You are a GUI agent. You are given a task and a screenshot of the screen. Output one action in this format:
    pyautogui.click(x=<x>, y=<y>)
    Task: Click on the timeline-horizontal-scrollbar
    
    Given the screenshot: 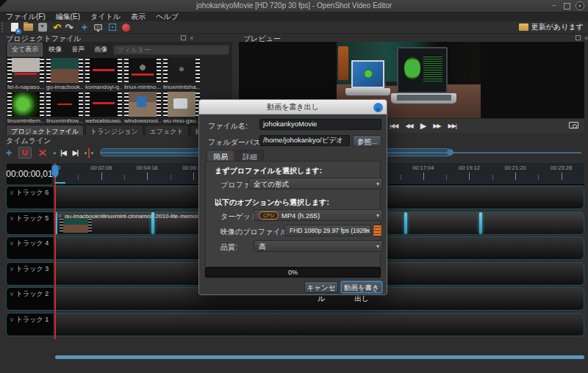 What is the action you would take?
    pyautogui.click(x=320, y=357)
    